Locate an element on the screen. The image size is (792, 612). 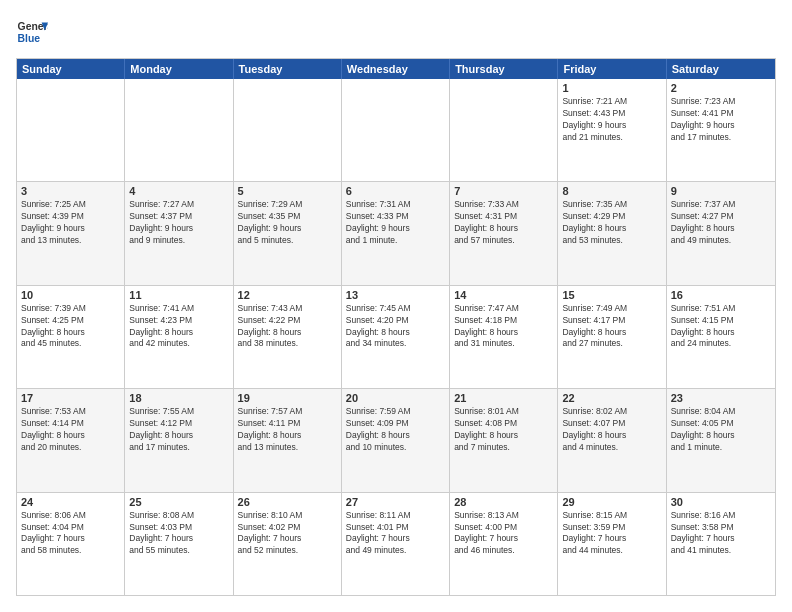
day-number: 21 is located at coordinates (504, 398).